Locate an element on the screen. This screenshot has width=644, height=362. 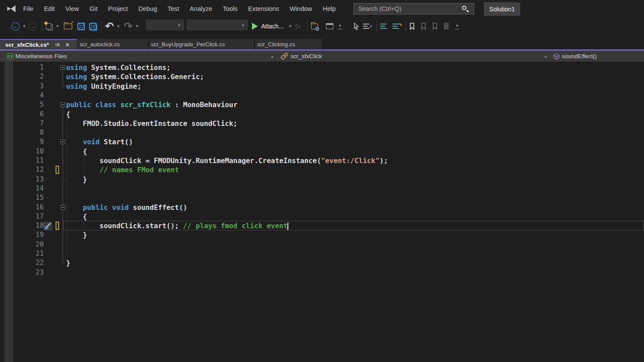
configuration-dropdown: ▼ is located at coordinates (165, 25).